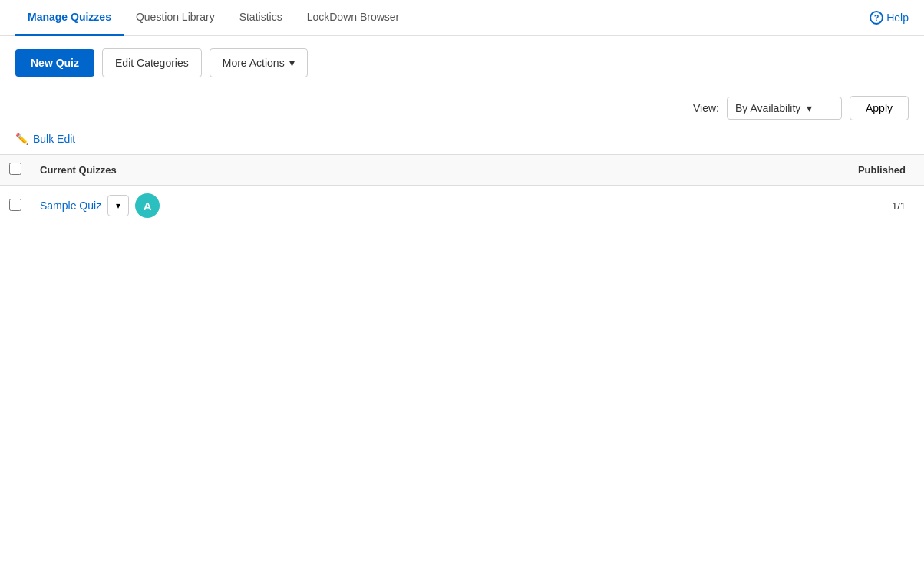  What do you see at coordinates (767, 108) in the screenshot?
I see `view-selected-option: By Availability` at bounding box center [767, 108].